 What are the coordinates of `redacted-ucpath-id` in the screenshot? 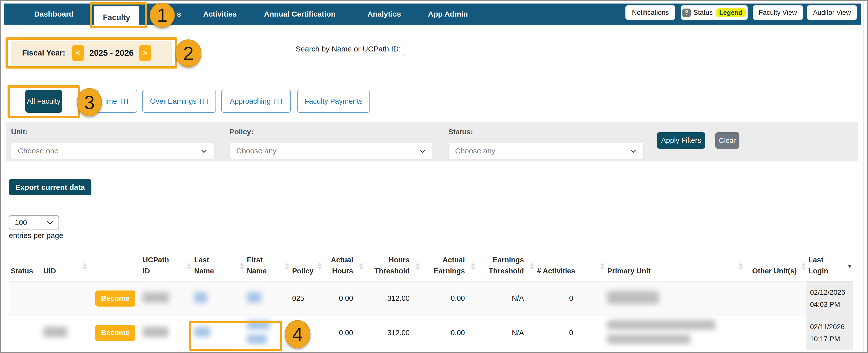 It's located at (156, 298).